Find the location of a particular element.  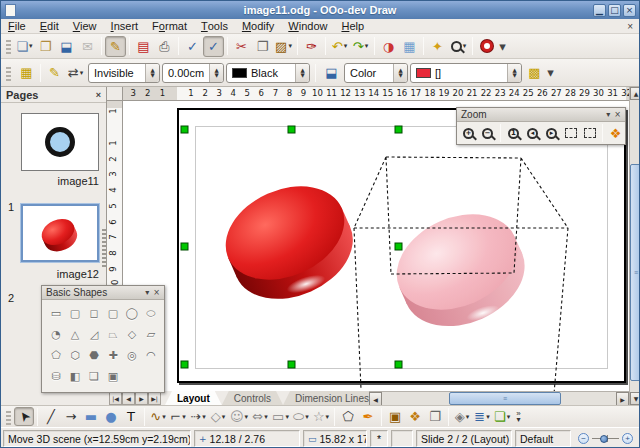

arrow-style-dropdown: ▾ is located at coordinates (82, 73).